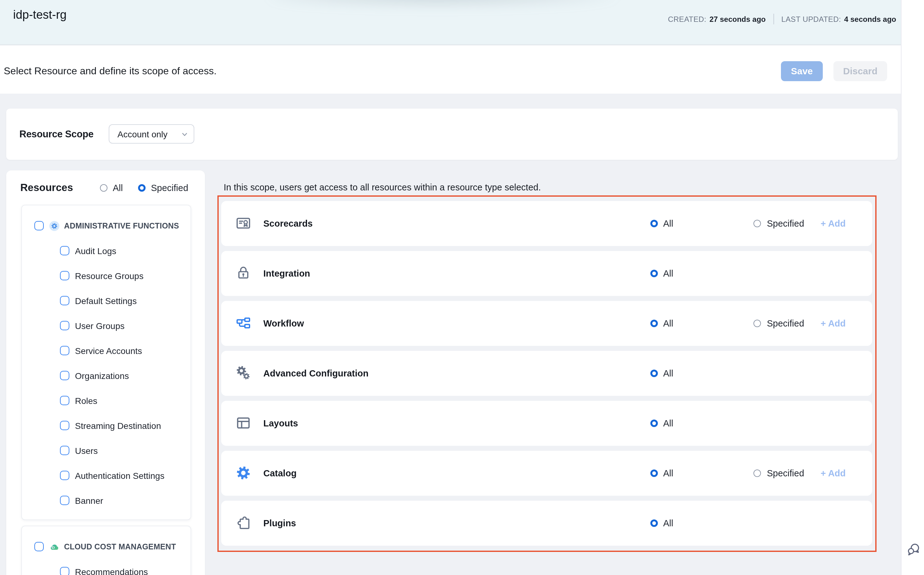 Image resolution: width=924 pixels, height=575 pixels. Describe the element at coordinates (104, 187) in the screenshot. I see `radio-all` at that location.